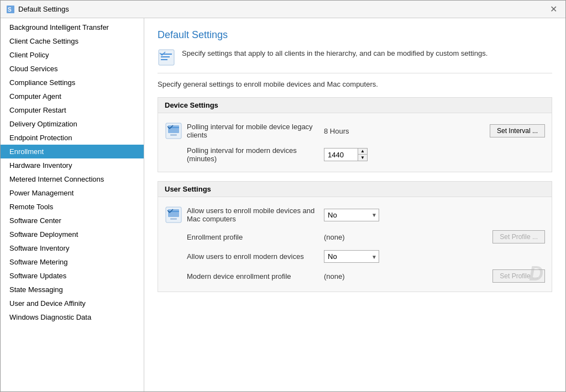 The height and width of the screenshot is (392, 566). Describe the element at coordinates (517, 131) in the screenshot. I see `set-interval-button: Set Interval ...` at that location.